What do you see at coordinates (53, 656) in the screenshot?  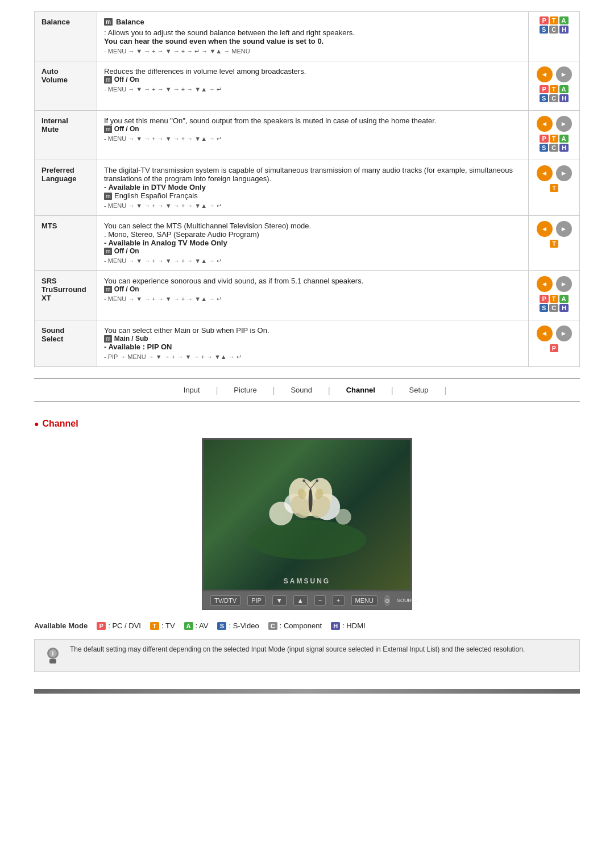 I see `note-icon: i` at bounding box center [53, 656].